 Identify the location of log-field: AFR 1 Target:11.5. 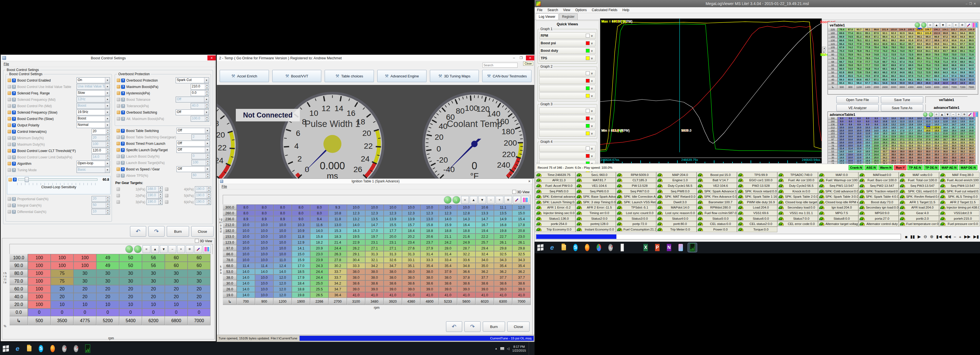
(919, 202).